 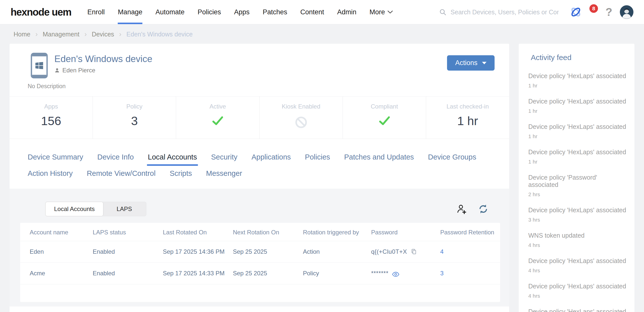 I want to click on segment-local-accounts: Local Accounts, so click(x=74, y=209).